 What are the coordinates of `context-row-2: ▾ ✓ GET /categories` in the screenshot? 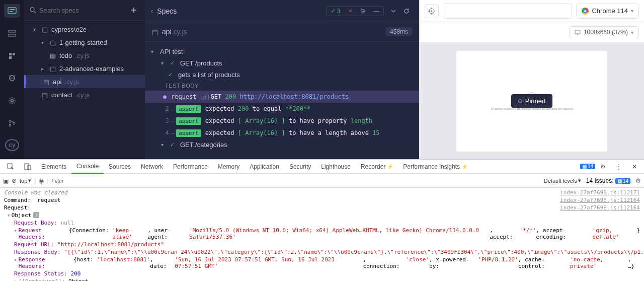 It's located at (282, 145).